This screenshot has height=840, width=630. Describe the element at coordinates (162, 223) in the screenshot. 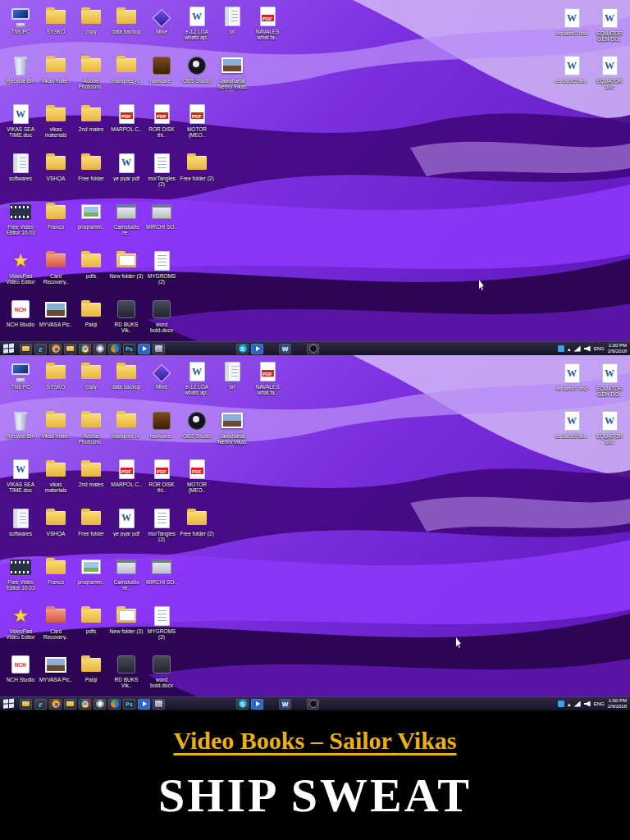

I see `desktop-icon: MIRCHI SO..` at that location.